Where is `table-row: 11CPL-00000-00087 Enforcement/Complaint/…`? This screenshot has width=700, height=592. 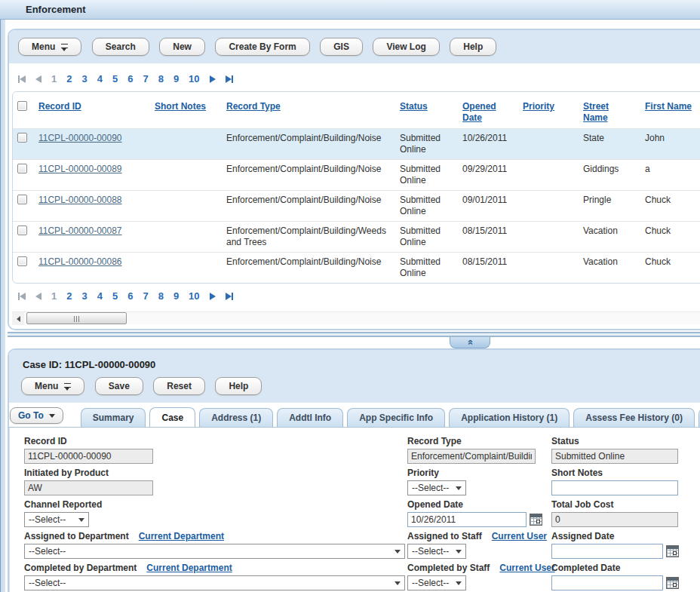 table-row: 11CPL-00000-00087 Enforcement/Complaint/… is located at coordinates (356, 237).